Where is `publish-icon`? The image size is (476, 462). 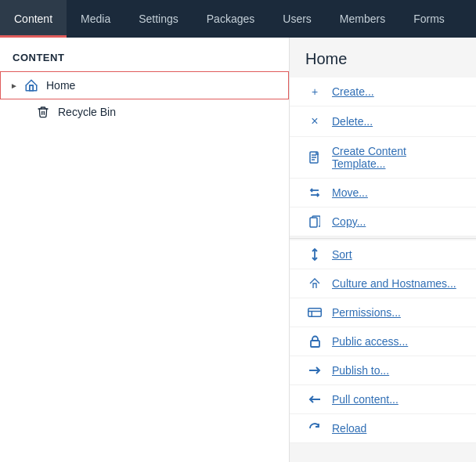 publish-icon is located at coordinates (315, 370).